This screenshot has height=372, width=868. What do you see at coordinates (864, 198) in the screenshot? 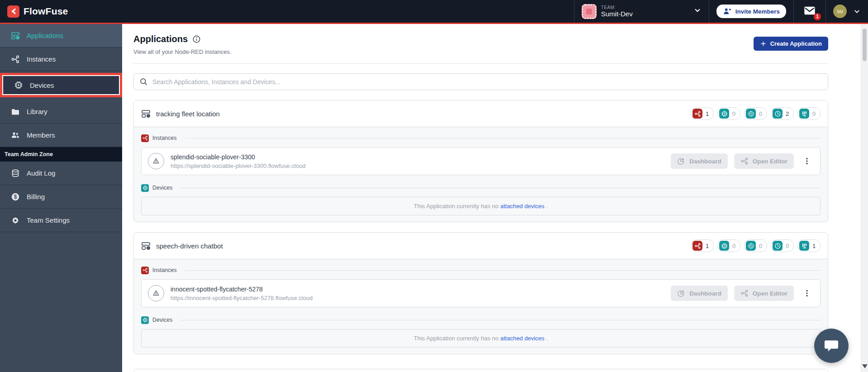
I see `vertical-scrollbar` at bounding box center [864, 198].